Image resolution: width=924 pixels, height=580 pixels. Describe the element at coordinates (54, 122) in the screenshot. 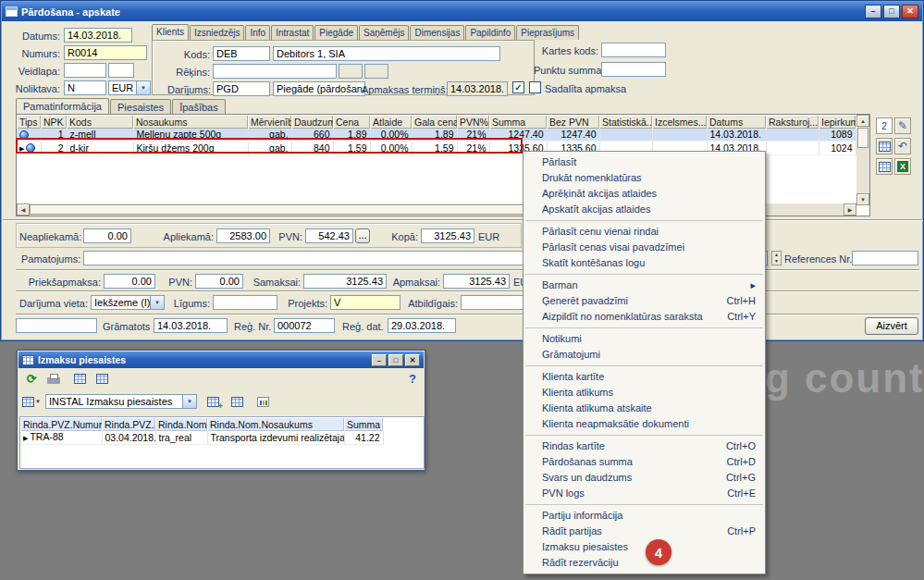

I see `column-header: NPK` at that location.